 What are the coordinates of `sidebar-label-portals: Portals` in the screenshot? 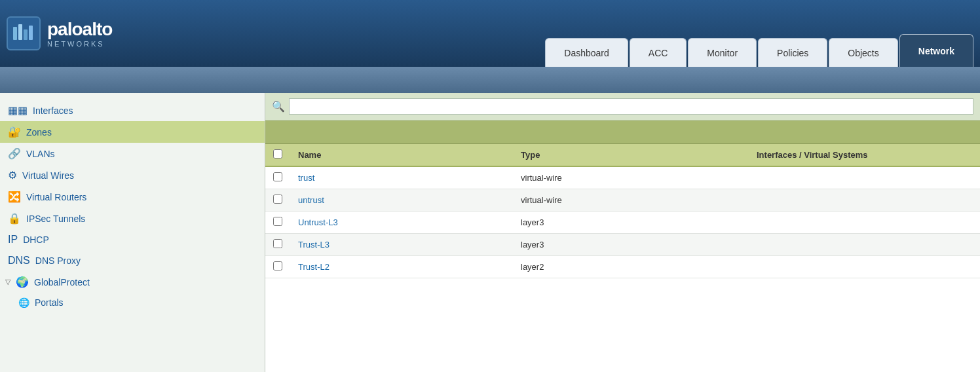 It's located at (49, 303).